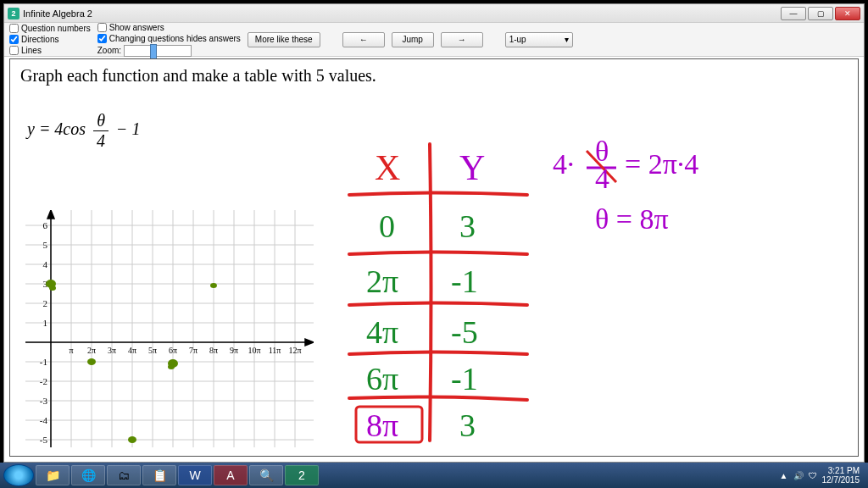  What do you see at coordinates (434, 475) in the screenshot?
I see `taskbar: 📁 🌐 🗂 📋 W A 🔍 2 ▲ 🔊 🛡 3:21 PM 12/7/2015` at bounding box center [434, 475].